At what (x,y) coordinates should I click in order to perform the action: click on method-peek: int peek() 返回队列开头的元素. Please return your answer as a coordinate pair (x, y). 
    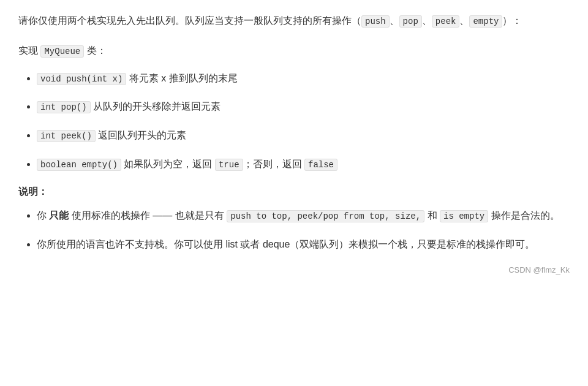
    Looking at the image, I should click on (303, 136).